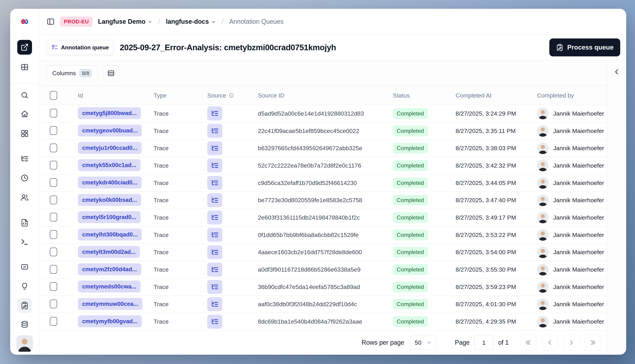  I want to click on item-id-link: cmetymeds00cwa..., so click(109, 286).